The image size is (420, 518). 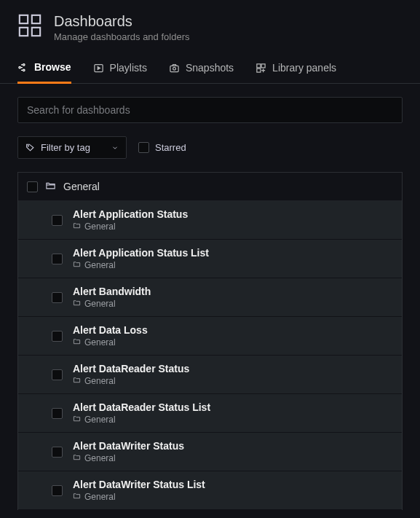 What do you see at coordinates (72, 147) in the screenshot?
I see `filter-by-tag-dropdown: Filter by tag` at bounding box center [72, 147].